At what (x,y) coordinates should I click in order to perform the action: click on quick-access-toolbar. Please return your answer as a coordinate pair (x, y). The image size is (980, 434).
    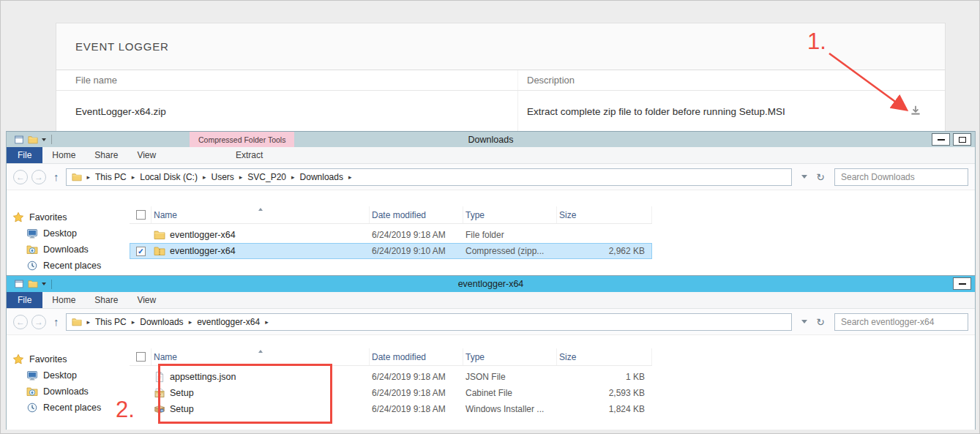
    Looking at the image, I should click on (30, 140).